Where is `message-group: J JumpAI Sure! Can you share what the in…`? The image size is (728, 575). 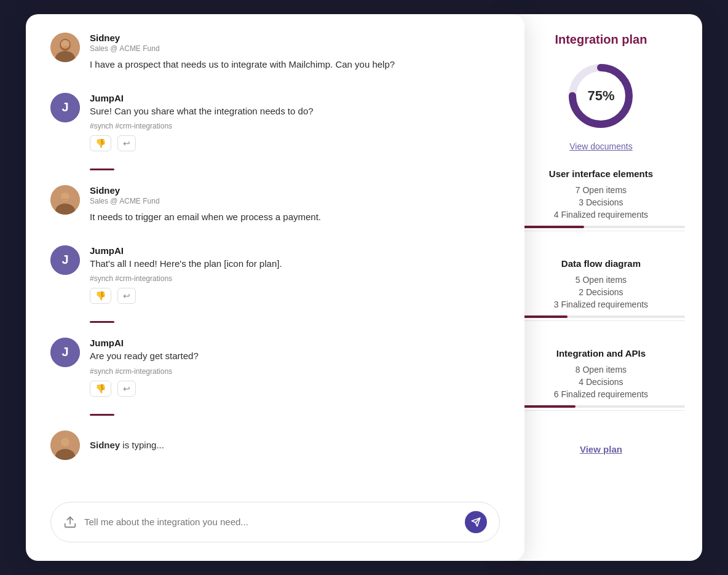 message-group: J JumpAI Sure! Can you share what the in… is located at coordinates (275, 122).